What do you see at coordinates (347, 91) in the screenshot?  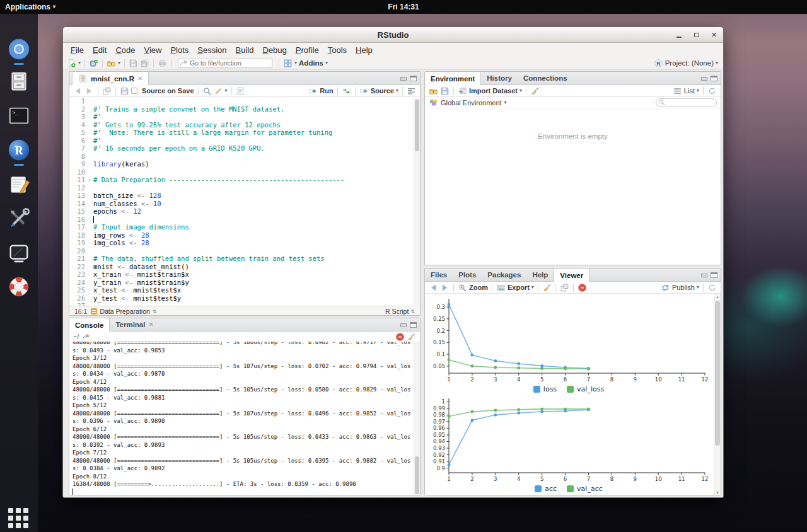 I see `rerun-icon` at bounding box center [347, 91].